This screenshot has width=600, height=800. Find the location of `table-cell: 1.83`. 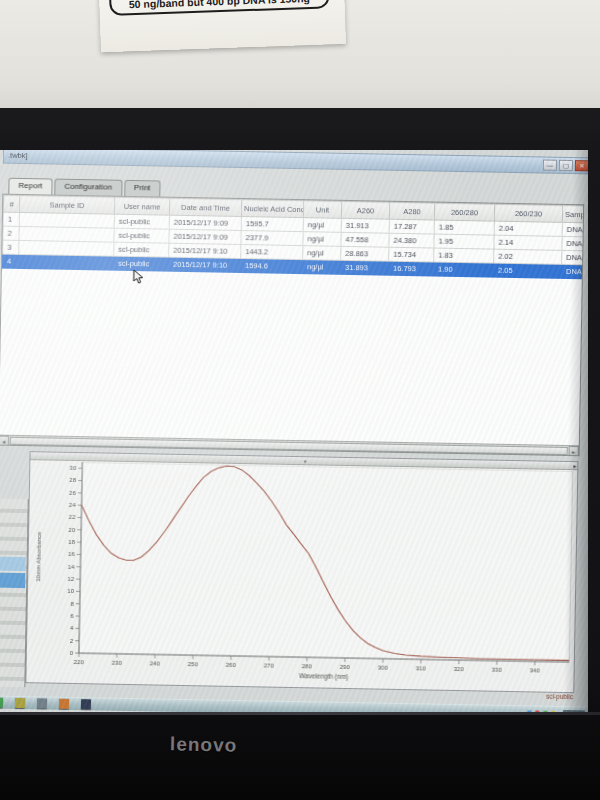

table-cell: 1.83 is located at coordinates (464, 256).